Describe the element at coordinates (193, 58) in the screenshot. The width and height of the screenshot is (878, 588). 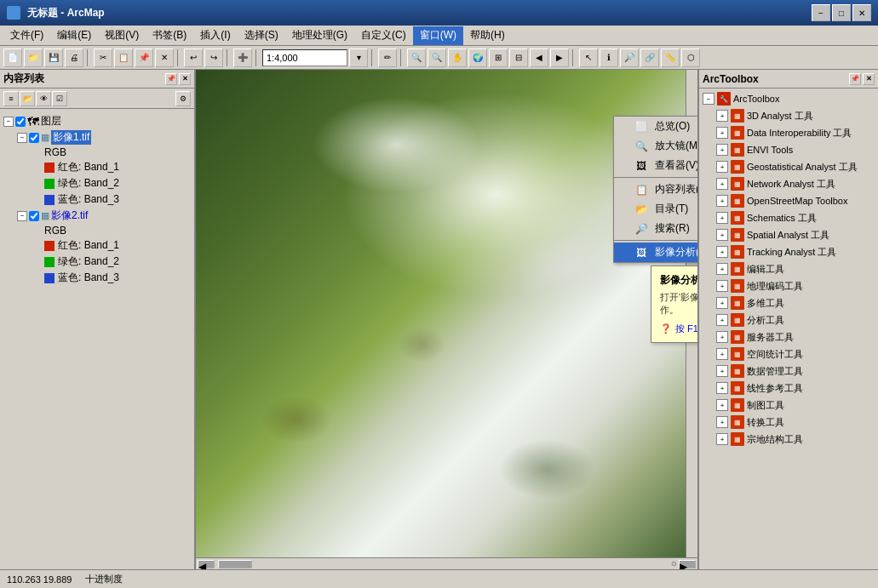
I see `undo-button: ↩` at that location.